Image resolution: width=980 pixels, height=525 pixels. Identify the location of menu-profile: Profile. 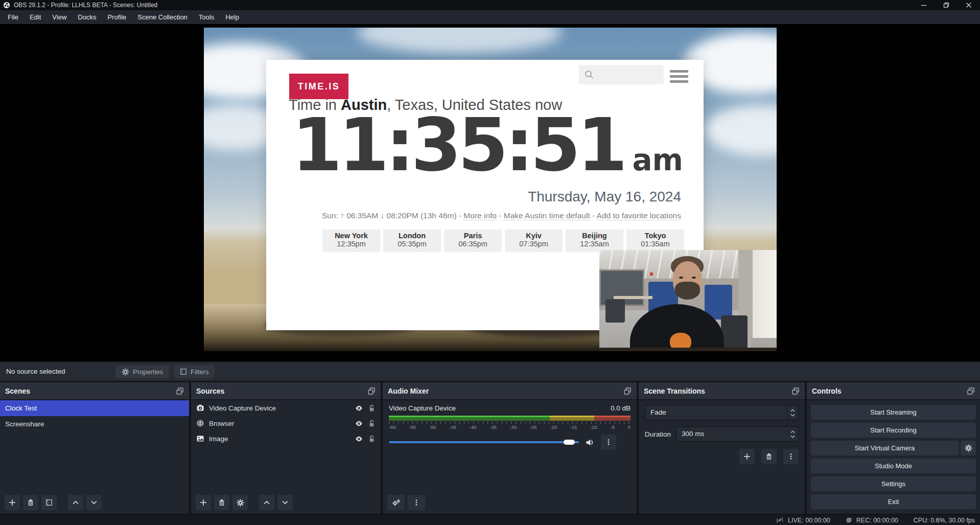
(116, 17).